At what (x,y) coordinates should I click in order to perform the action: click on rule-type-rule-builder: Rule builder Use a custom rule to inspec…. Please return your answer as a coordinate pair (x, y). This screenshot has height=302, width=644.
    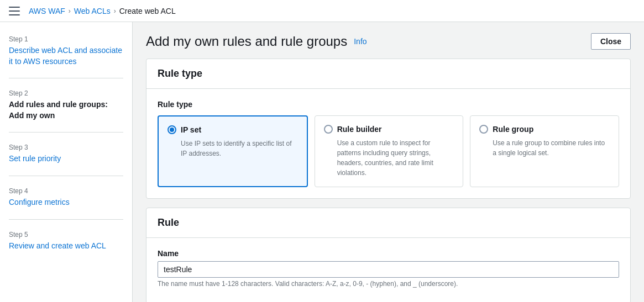
    Looking at the image, I should click on (389, 151).